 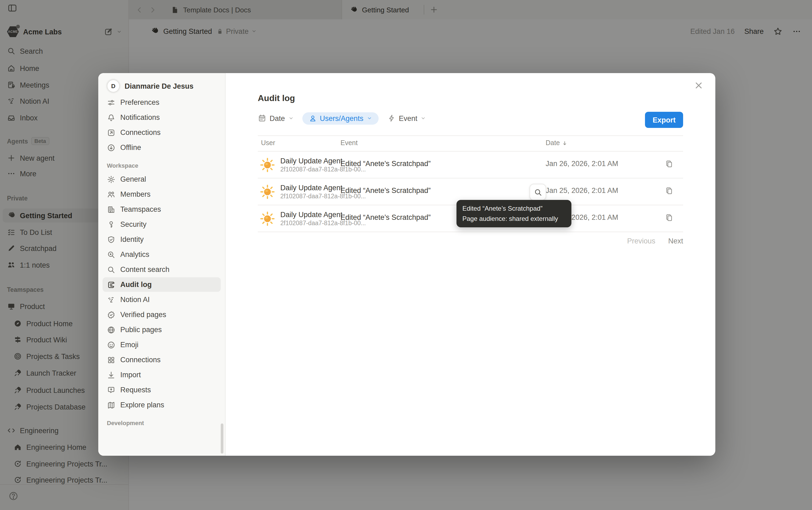 I want to click on settings-nav-security: Security, so click(x=162, y=225).